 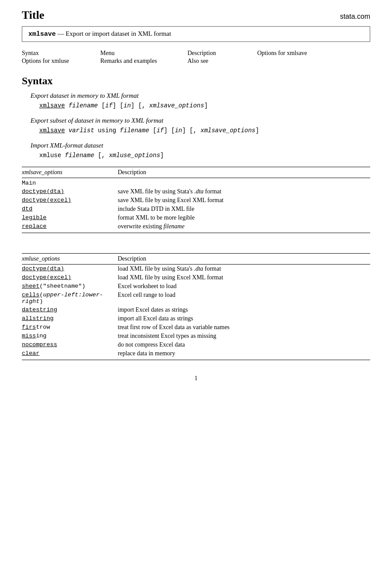 I want to click on desc-xu-clear: replace data in memory, so click(x=244, y=354).